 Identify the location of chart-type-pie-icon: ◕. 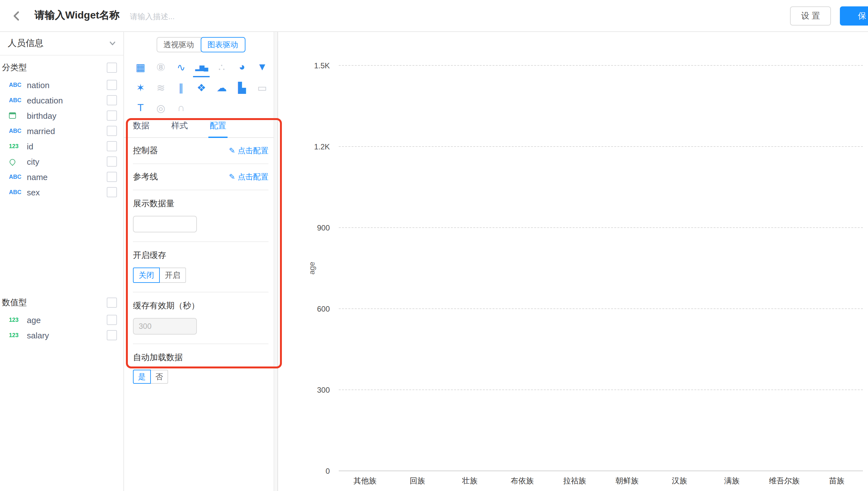
(242, 67).